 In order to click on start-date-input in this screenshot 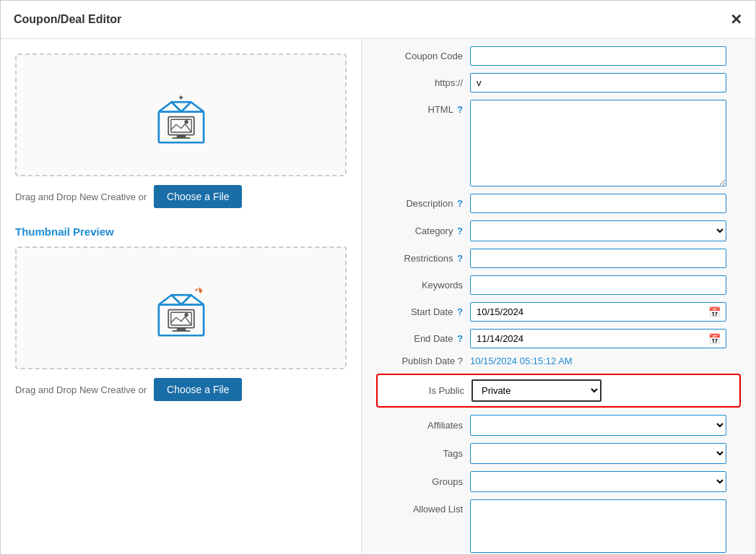, I will do `click(598, 312)`.